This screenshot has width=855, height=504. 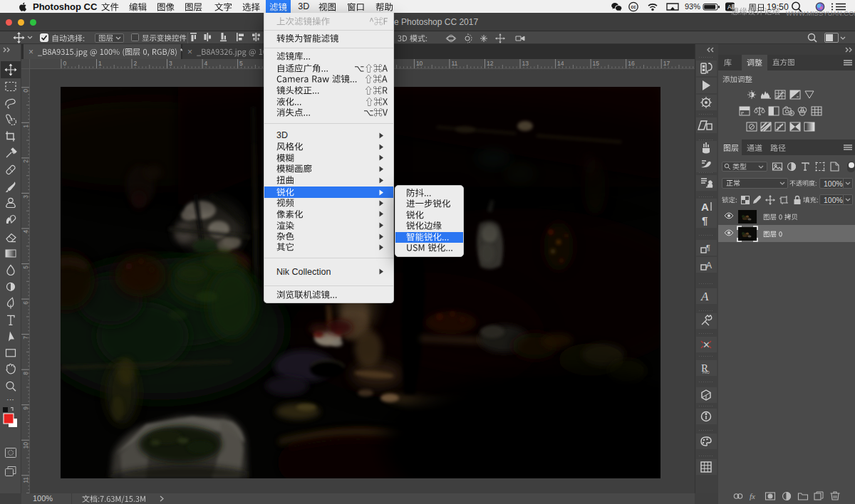 What do you see at coordinates (561, 63) in the screenshot?
I see `svg-text: 14` at bounding box center [561, 63].